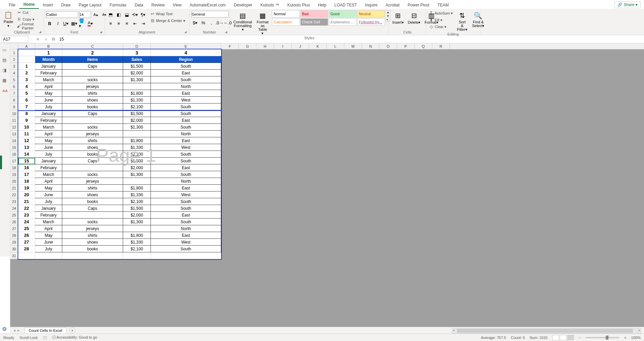 The image size is (644, 341). Describe the element at coordinates (14, 242) in the screenshot. I see `row-header-29: 29` at that location.